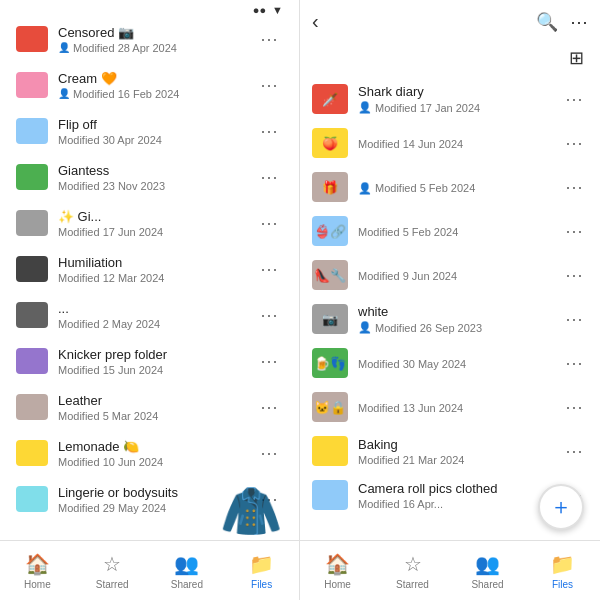  What do you see at coordinates (460, 460) in the screenshot?
I see `item-meta: Modified 21 Mar 2024` at bounding box center [460, 460].